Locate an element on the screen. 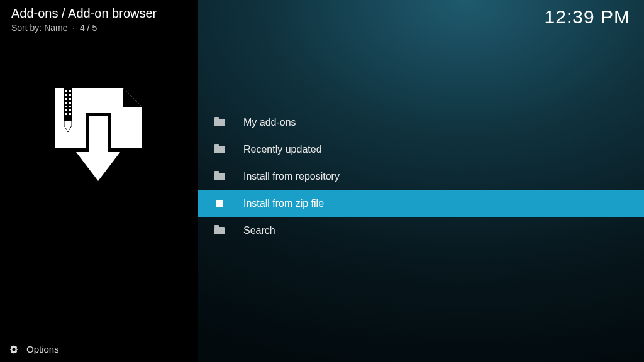 The width and height of the screenshot is (644, 362). menu-item-label: Install from repository is located at coordinates (292, 177).